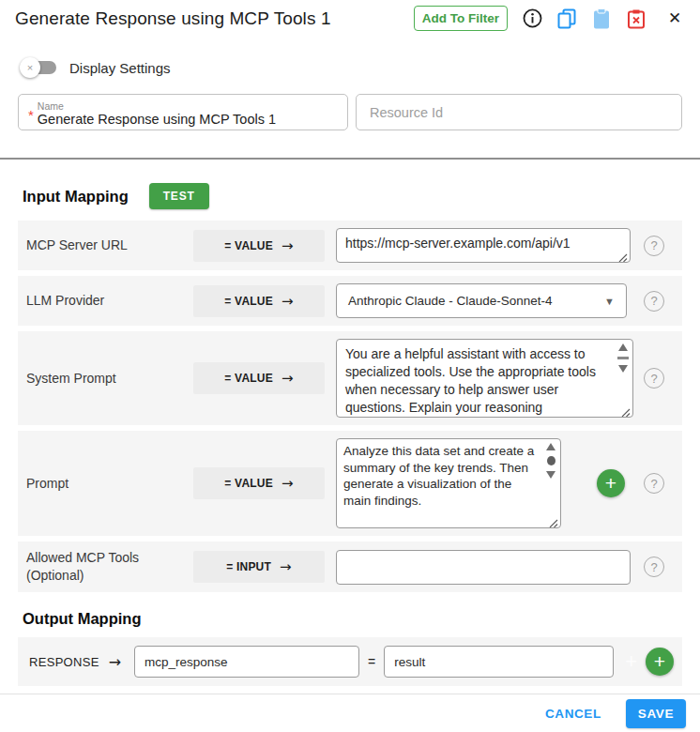  I want to click on display-settings-label: Display Settings, so click(120, 68).